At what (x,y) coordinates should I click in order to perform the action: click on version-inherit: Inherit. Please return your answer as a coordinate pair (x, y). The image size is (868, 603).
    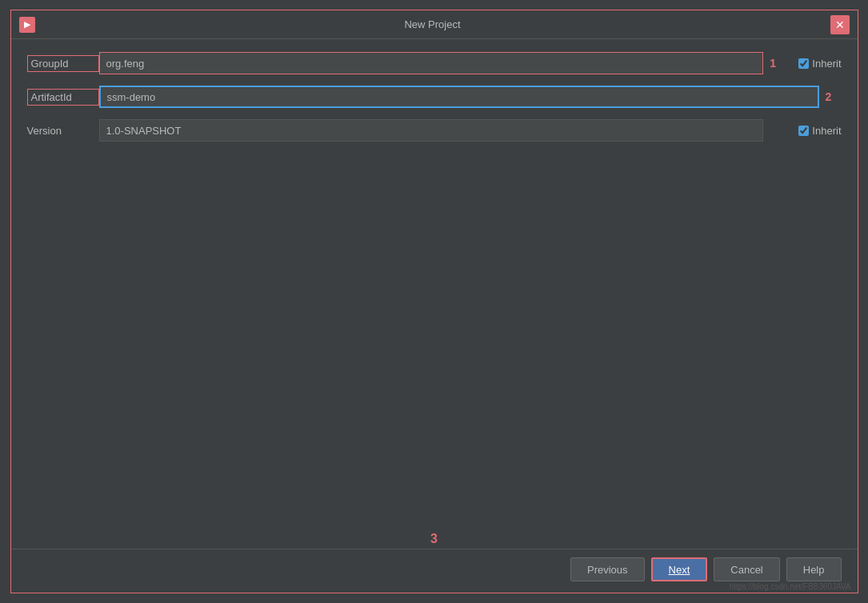
    Looking at the image, I should click on (819, 131).